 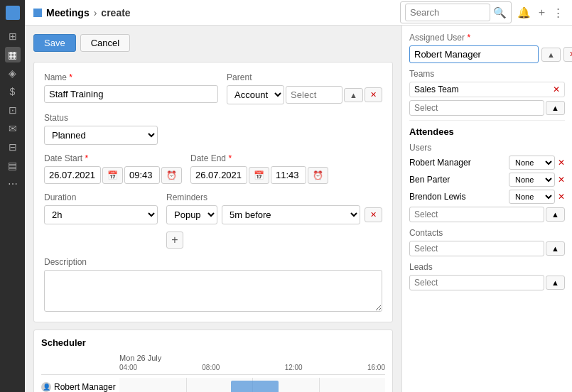 What do you see at coordinates (13, 147) in the screenshot?
I see `sidebar-icon-calendar: ⊟` at bounding box center [13, 147].